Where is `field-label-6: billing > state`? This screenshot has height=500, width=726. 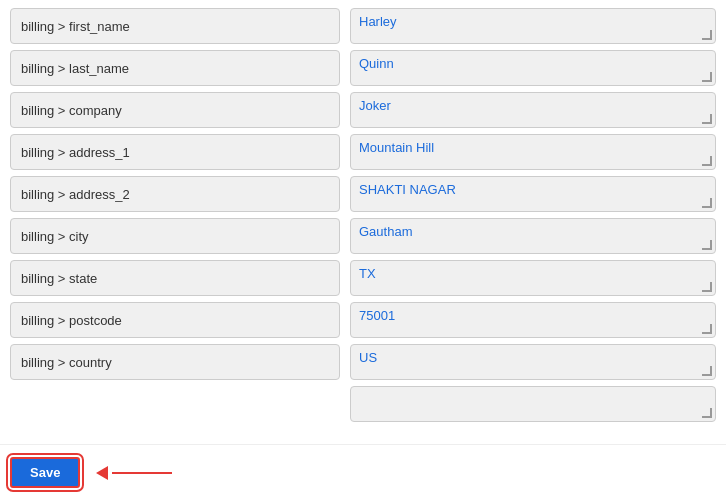 field-label-6: billing > state is located at coordinates (175, 278).